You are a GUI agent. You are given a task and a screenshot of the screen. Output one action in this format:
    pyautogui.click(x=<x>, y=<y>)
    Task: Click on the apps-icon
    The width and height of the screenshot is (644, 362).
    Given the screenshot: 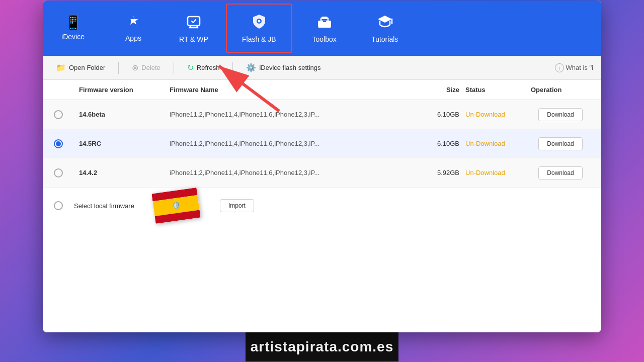 What is the action you would take?
    pyautogui.click(x=133, y=23)
    